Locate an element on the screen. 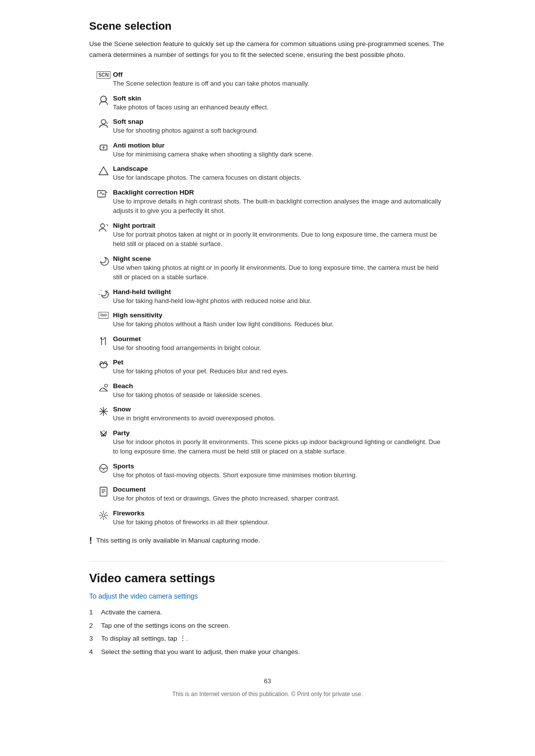 This screenshot has height=756, width=535. video-steps-list: 1 Activate the camera. 2 Tap one of the … is located at coordinates (268, 632).